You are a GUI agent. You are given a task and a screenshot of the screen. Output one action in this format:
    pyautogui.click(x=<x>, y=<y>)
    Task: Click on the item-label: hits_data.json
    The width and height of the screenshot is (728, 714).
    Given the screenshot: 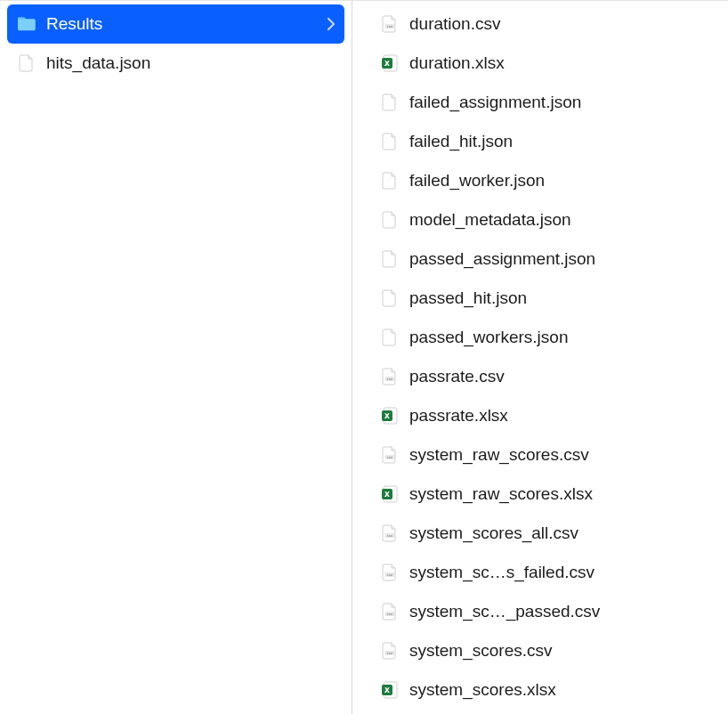 What is the action you would take?
    pyautogui.click(x=190, y=63)
    